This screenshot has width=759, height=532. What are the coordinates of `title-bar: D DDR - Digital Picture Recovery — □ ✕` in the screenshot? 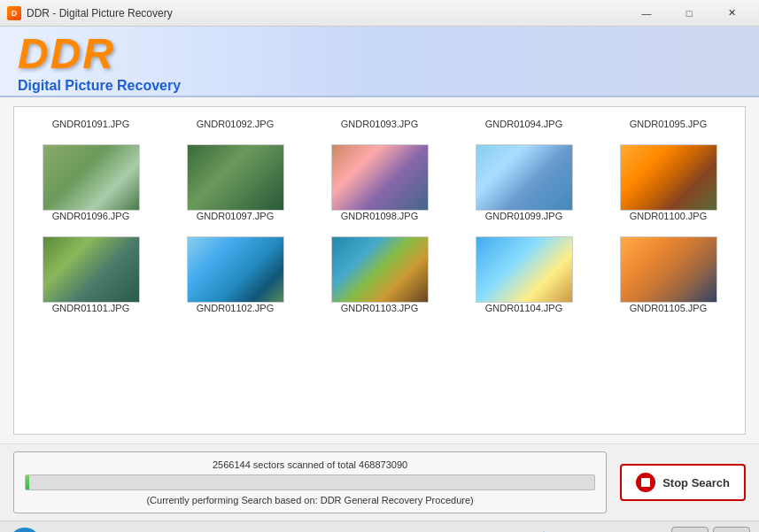 It's located at (379, 13).